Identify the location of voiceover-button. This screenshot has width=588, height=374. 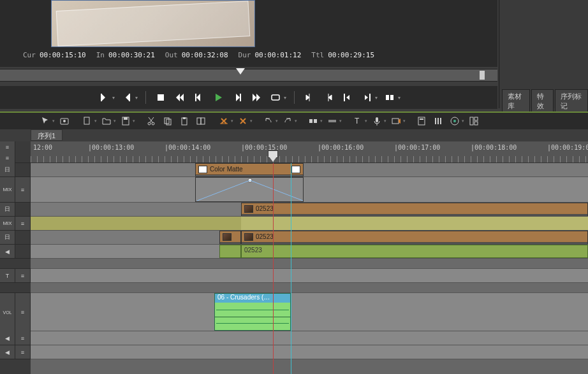
(377, 121).